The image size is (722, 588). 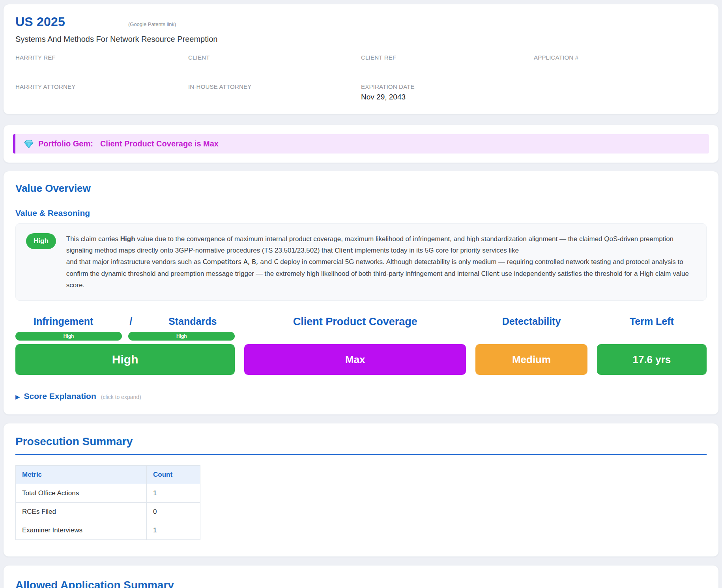 What do you see at coordinates (81, 530) in the screenshot?
I see `metric-cell: Examiner Interviews` at bounding box center [81, 530].